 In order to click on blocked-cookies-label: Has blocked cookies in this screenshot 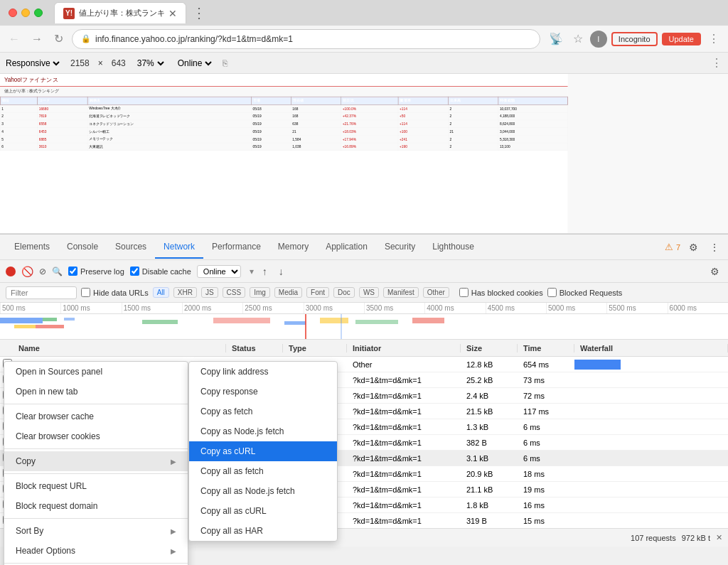, I will do `click(501, 293)`.